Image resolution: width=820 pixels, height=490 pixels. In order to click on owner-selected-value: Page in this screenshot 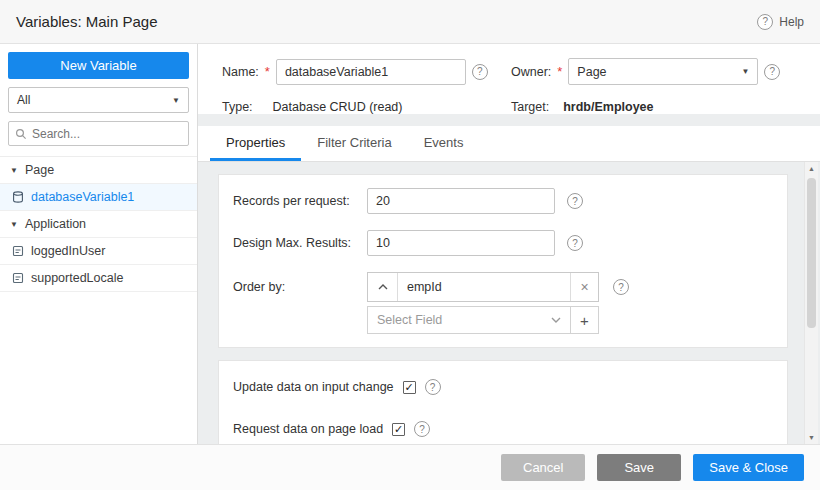, I will do `click(592, 72)`.